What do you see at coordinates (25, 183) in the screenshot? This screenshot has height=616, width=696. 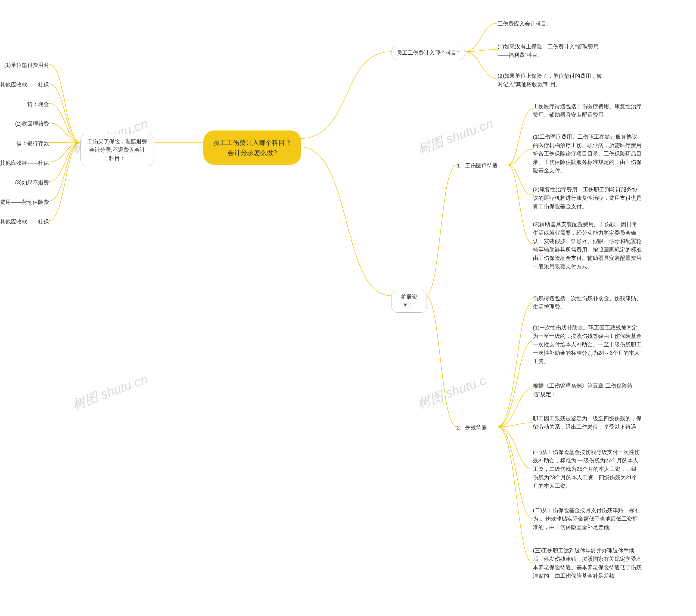 I see `left-leaf: (3)如果不退费` at bounding box center [25, 183].